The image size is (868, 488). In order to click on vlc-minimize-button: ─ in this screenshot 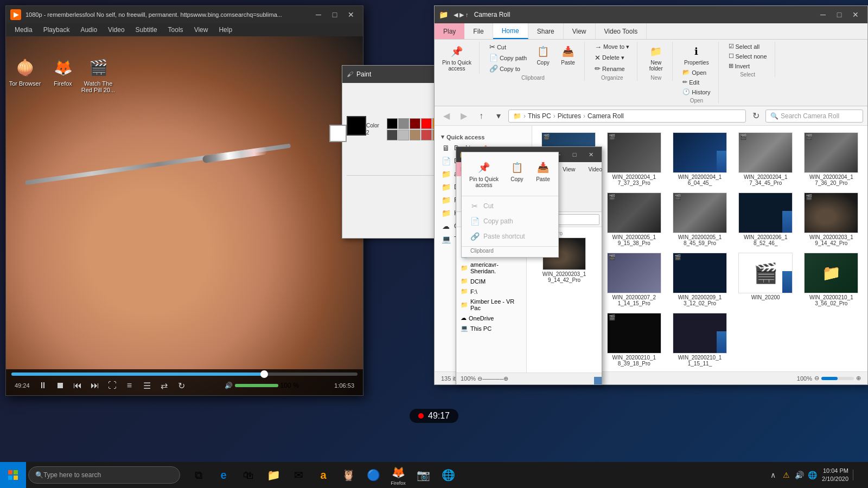, I will do `click(318, 15)`.